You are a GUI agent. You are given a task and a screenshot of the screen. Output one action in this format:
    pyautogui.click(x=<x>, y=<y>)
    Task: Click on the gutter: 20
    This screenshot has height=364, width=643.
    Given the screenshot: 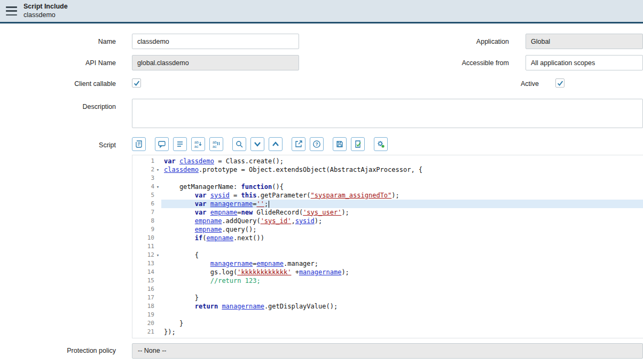 What is the action you would take?
    pyautogui.click(x=147, y=323)
    